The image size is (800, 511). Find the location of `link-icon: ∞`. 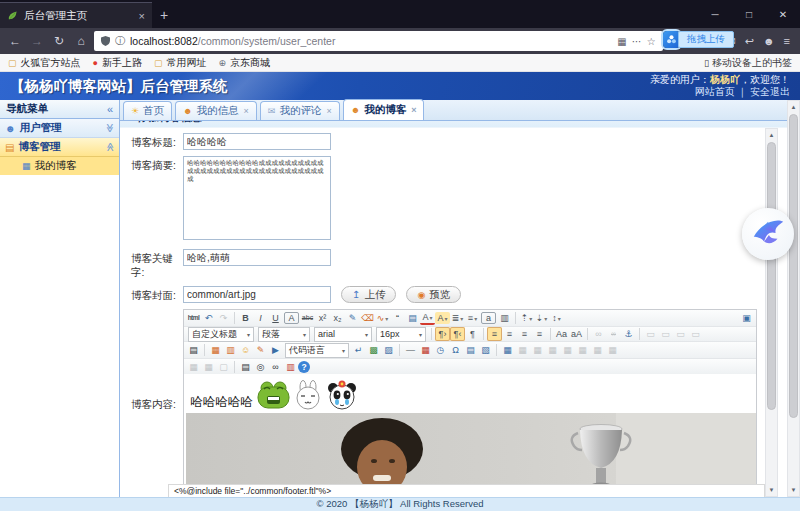

link-icon: ∞ is located at coordinates (598, 334).